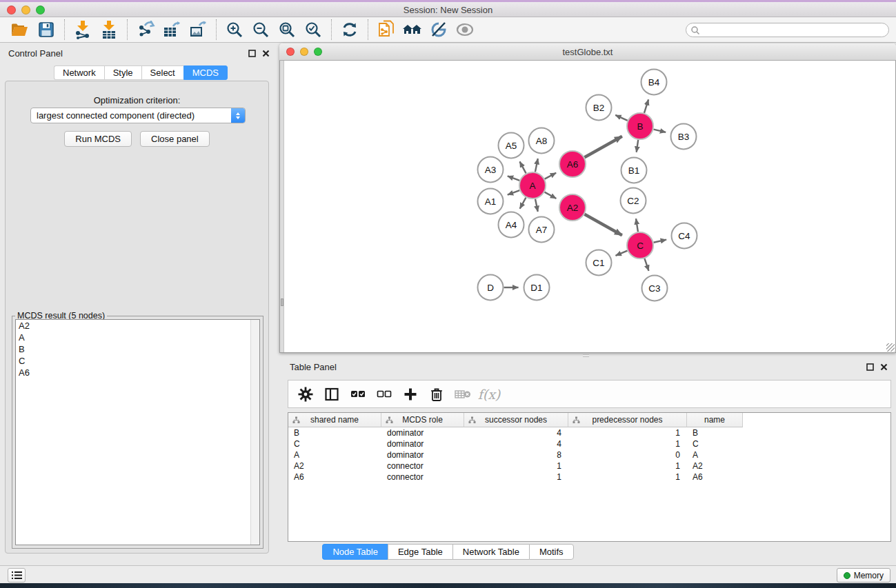  Describe the element at coordinates (589, 455) in the screenshot. I see `table-row: Adominator80A` at that location.